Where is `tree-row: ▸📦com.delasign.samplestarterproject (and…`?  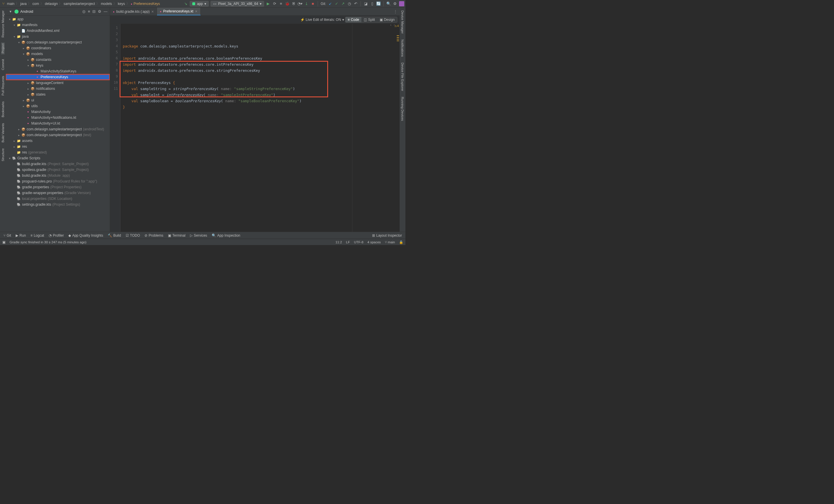
tree-row: ▸📦com.delasign.samplestarterproject (and… is located at coordinates (58, 129).